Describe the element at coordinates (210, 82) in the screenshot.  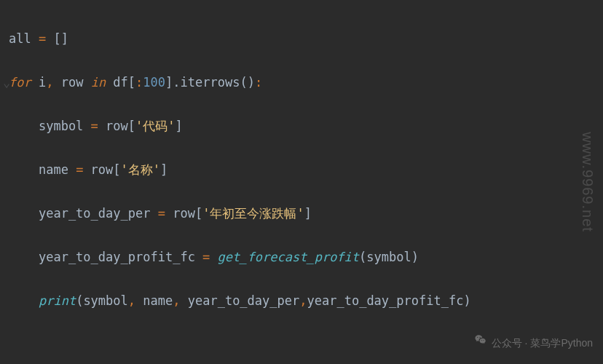
I see `code-token: ].iterrows()` at that location.